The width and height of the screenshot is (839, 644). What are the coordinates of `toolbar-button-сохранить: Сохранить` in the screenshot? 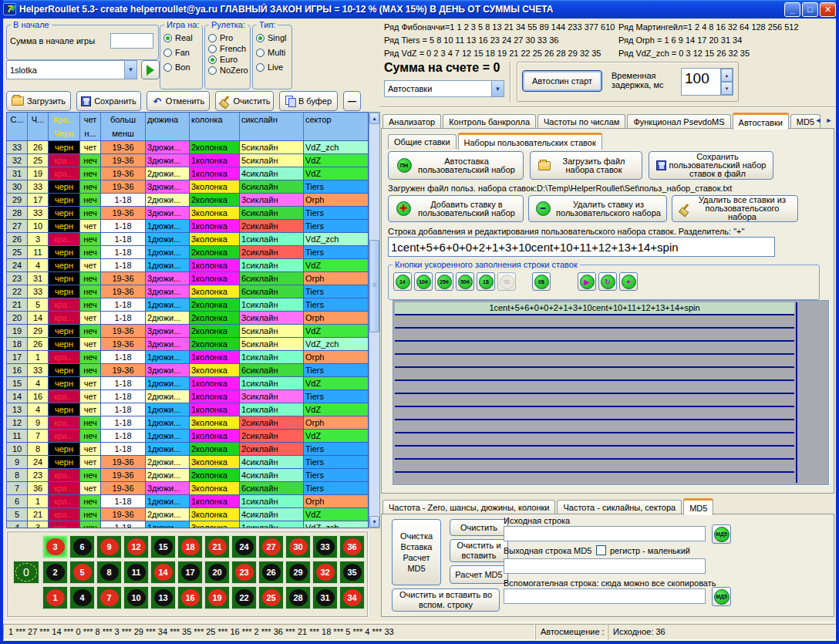 It's located at (109, 101).